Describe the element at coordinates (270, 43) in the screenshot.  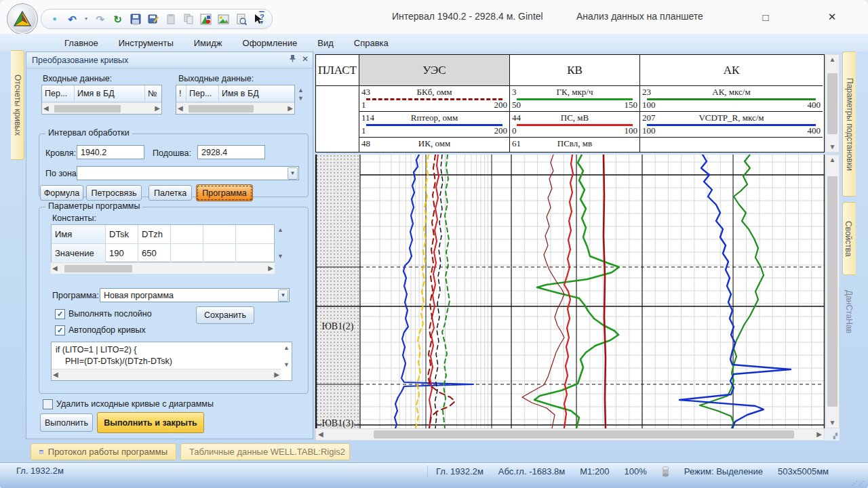
I see `menu-oformlenie: Оформление` at that location.